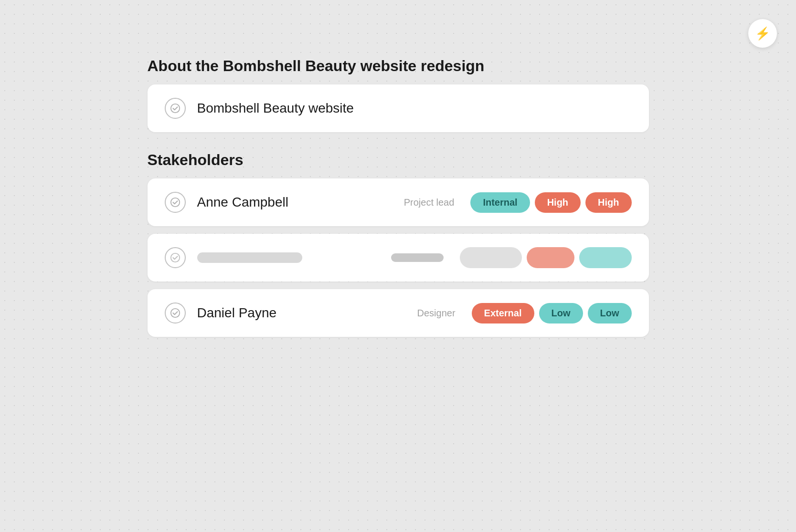 This screenshot has width=796, height=532. I want to click on daniel-check-icon, so click(175, 313).